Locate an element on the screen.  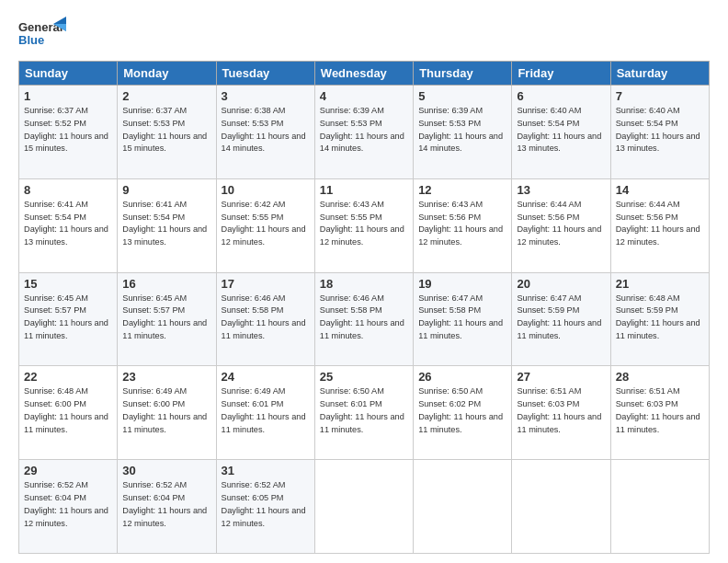
general-blue-logo: General Blue is located at coordinates (42, 34).